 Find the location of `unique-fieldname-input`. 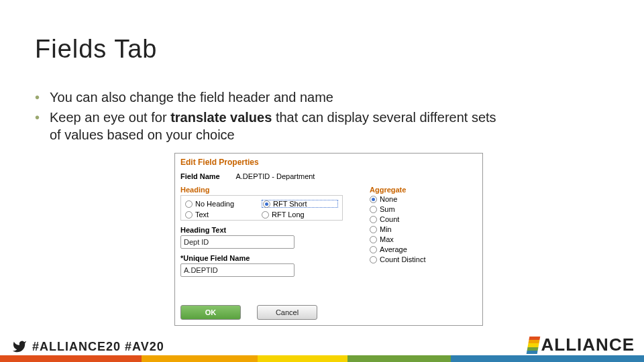

unique-fieldname-input is located at coordinates (237, 270).